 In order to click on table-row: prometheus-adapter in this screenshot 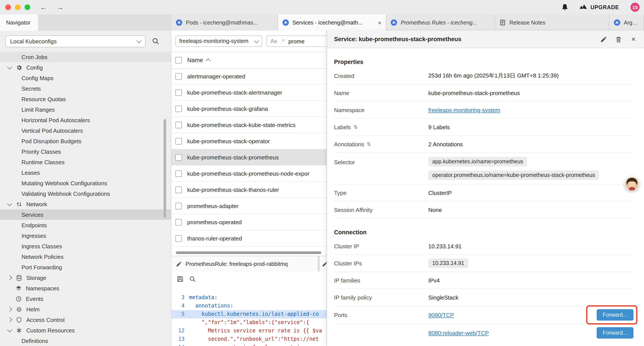, I will do `click(249, 206)`.